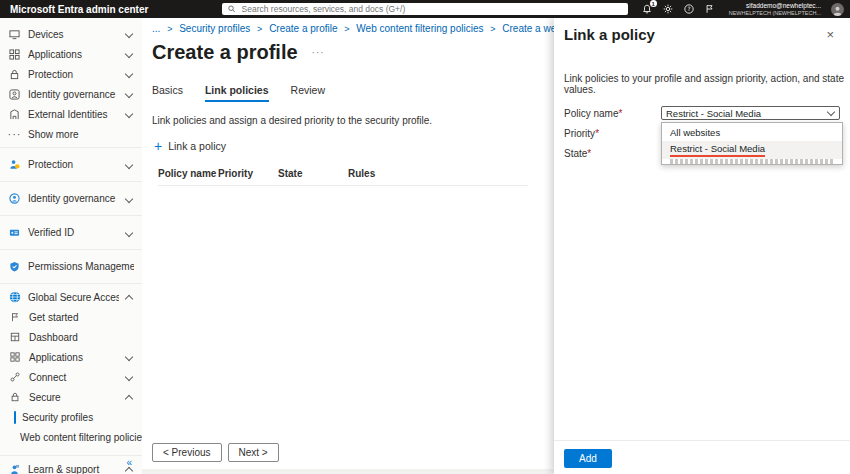 The height and width of the screenshot is (474, 850). What do you see at coordinates (71, 417) in the screenshot?
I see `sidebar-item-security-profiles: Security profiles` at bounding box center [71, 417].